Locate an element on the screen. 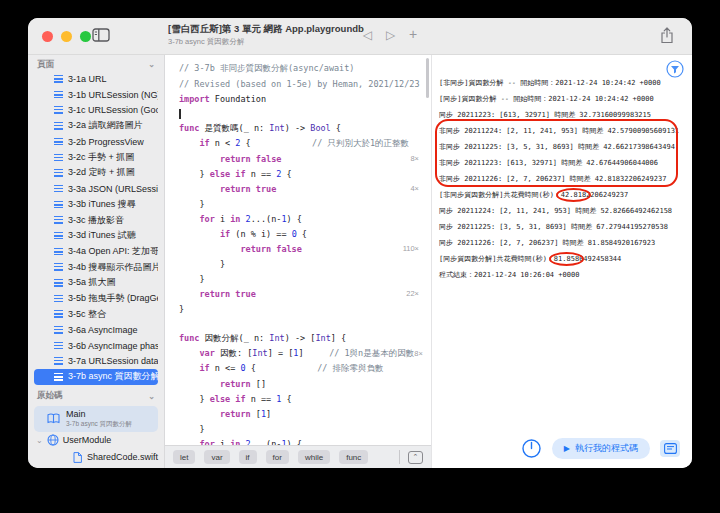  sidebar-item-3-2a: 3-2a 讀取網路圖片 is located at coordinates (96, 126).